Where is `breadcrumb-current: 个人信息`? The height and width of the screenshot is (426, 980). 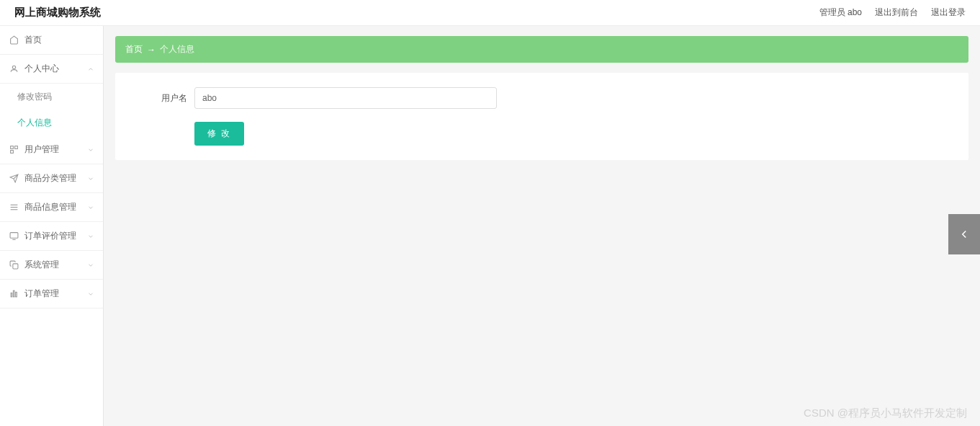
breadcrumb-current: 个人信息 is located at coordinates (177, 49).